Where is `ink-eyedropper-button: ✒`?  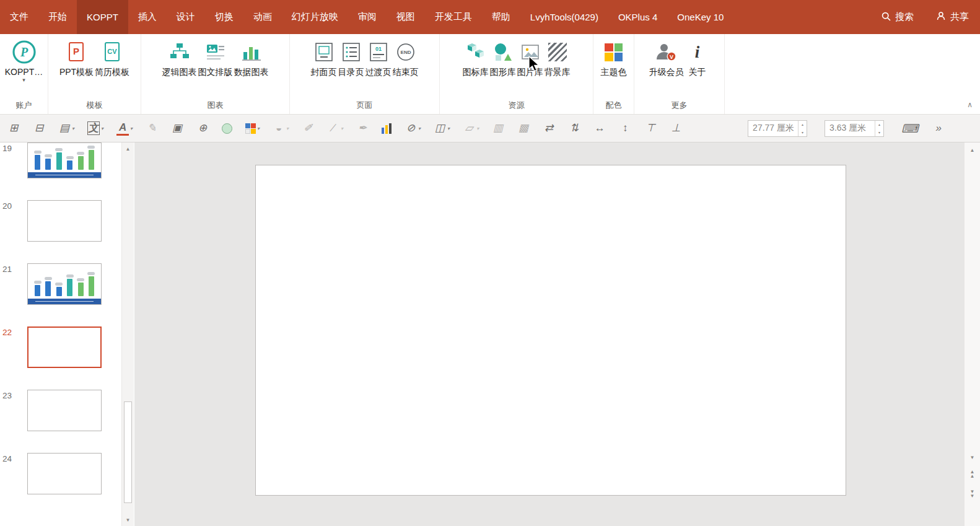 ink-eyedropper-button: ✒ is located at coordinates (362, 128).